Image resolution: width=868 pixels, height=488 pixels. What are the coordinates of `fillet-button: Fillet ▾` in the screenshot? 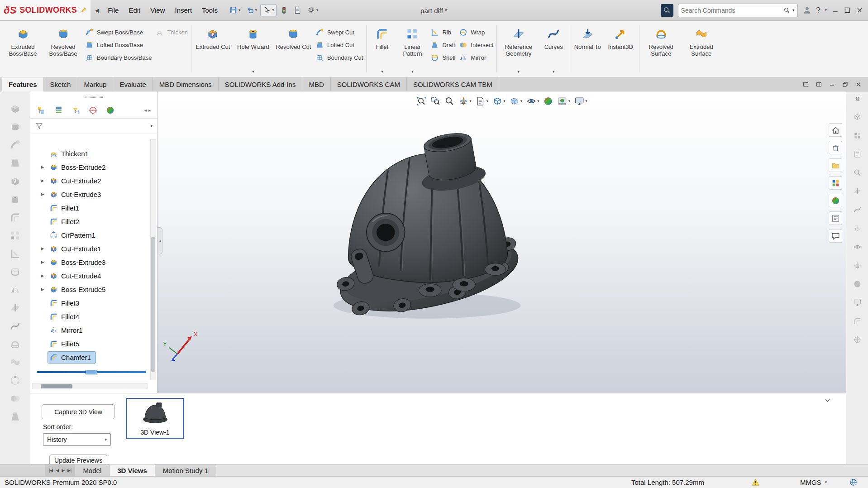 It's located at (382, 49).